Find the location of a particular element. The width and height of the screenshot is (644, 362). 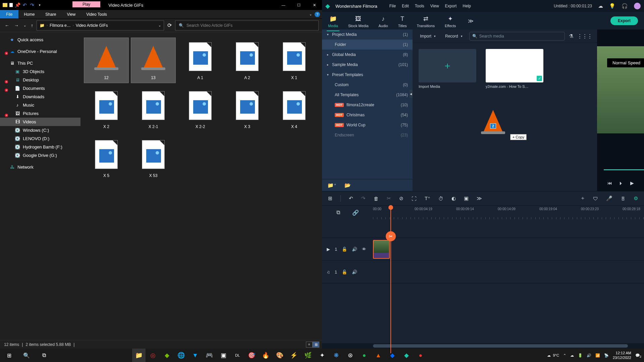

breadcrumb-segment: FIlmora e… is located at coordinates (60, 25).